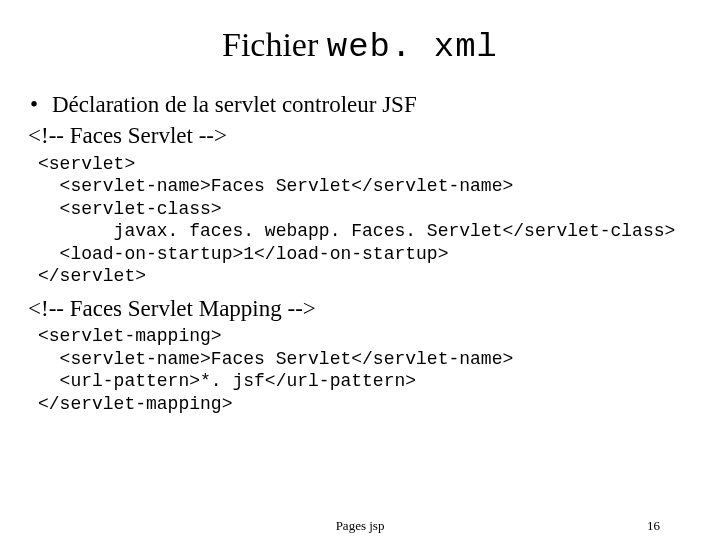 The image size is (720, 540). What do you see at coordinates (372, 104) in the screenshot?
I see `bullet-text: Déclaration de la servlet controleur JSF` at bounding box center [372, 104].